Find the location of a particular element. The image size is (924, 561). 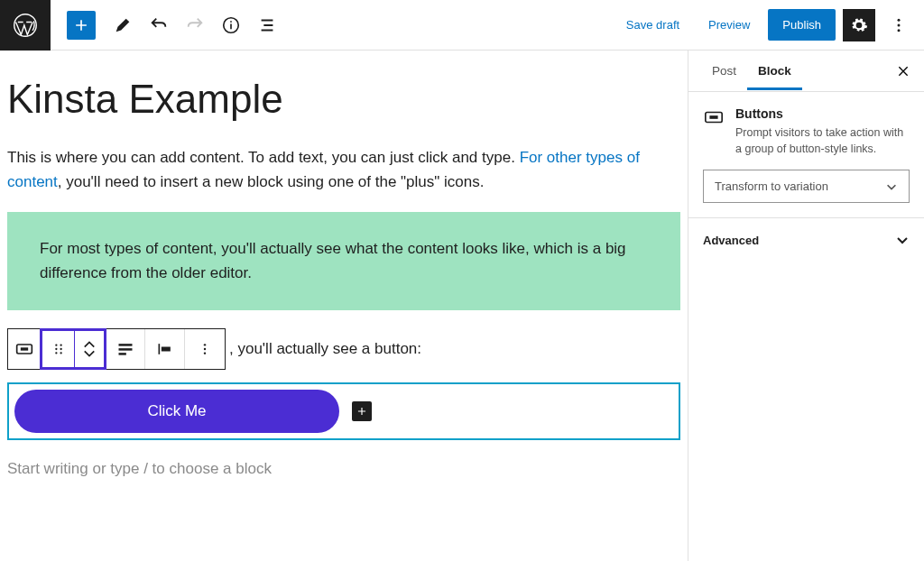

transform-variation-select: Transform to variation is located at coordinates (807, 186).